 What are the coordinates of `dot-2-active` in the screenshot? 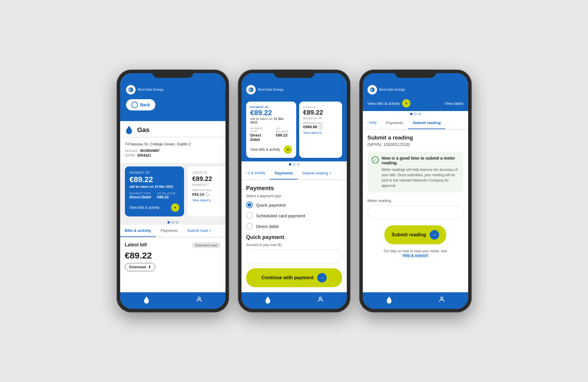 It's located at (290, 164).